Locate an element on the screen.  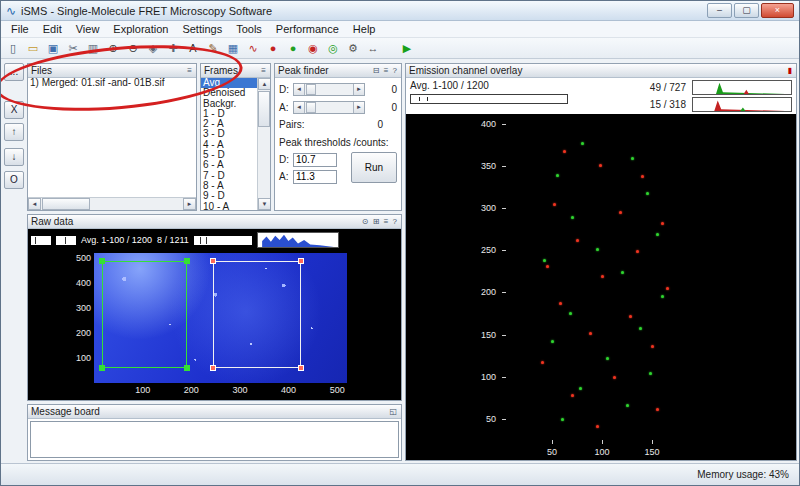
align-channels-button: ◎ is located at coordinates (333, 48).